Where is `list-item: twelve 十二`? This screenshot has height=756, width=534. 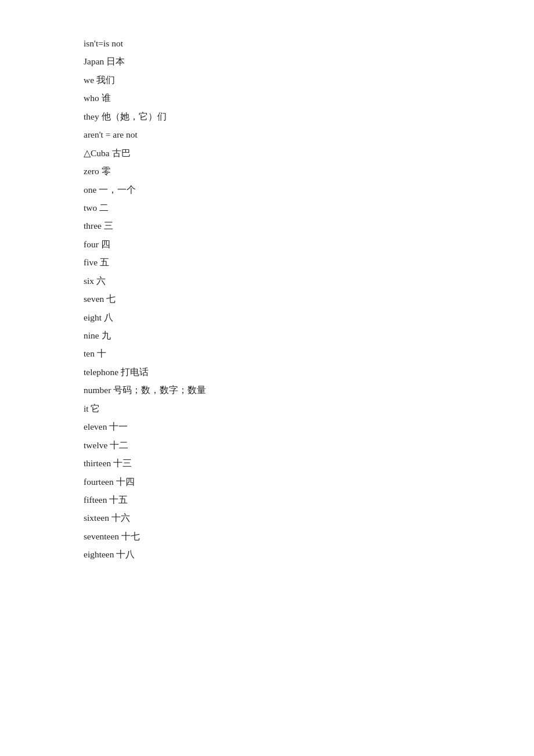 list-item: twelve 十二 is located at coordinates (267, 445).